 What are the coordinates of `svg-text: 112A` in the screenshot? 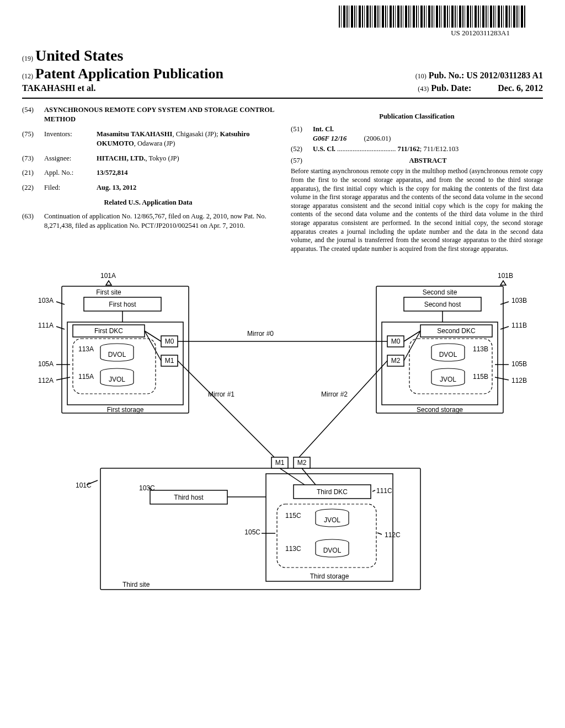 It's located at (46, 381).